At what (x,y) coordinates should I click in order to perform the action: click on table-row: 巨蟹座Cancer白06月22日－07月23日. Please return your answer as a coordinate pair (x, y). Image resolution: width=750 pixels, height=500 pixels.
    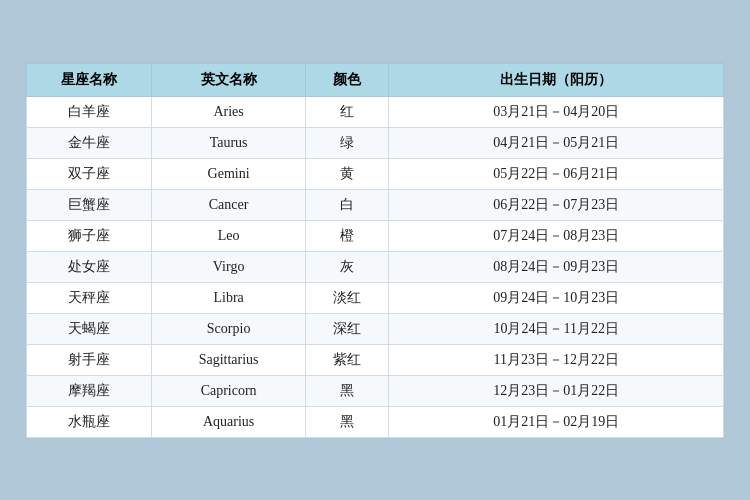
    Looking at the image, I should click on (376, 204).